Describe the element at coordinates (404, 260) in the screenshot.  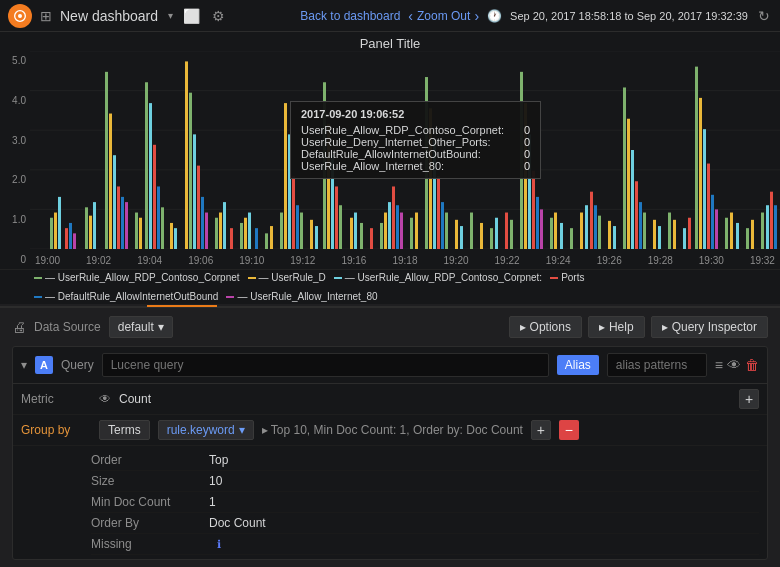
I see `x-label-1918: 19:18` at that location.